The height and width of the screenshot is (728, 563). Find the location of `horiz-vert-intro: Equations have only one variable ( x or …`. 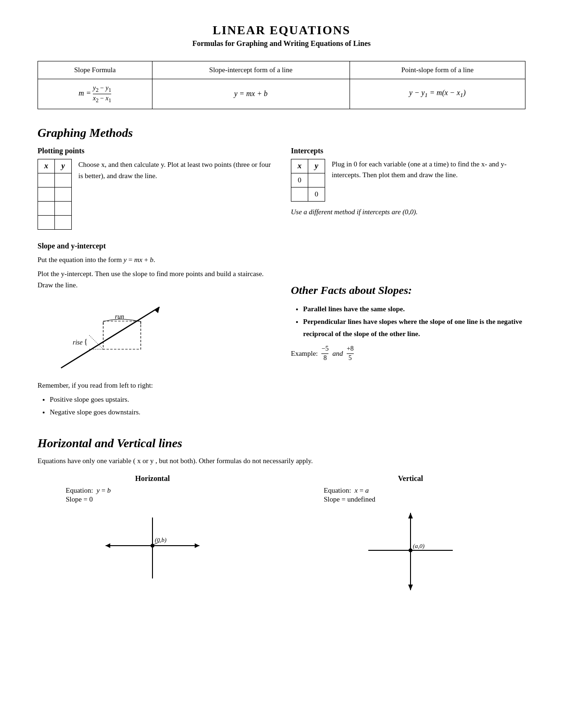

horiz-vert-intro: Equations have only one variable ( x or … is located at coordinates (282, 461).